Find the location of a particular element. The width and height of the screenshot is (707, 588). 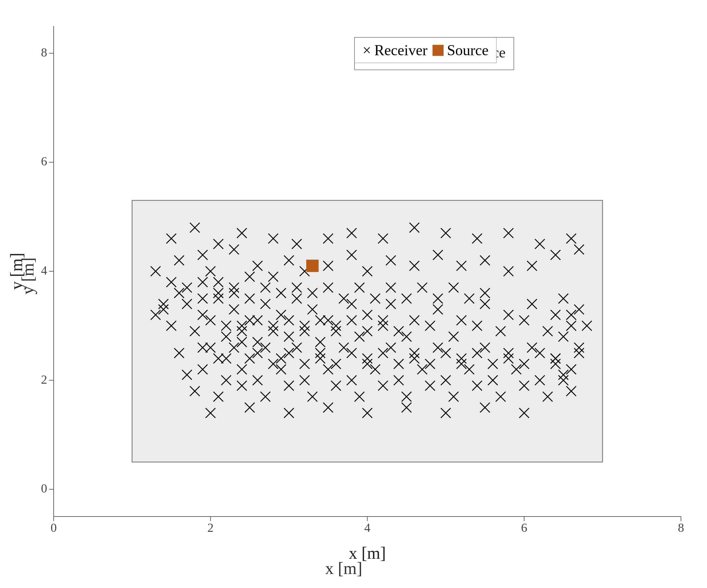

legend-source: Source is located at coordinates (461, 50).